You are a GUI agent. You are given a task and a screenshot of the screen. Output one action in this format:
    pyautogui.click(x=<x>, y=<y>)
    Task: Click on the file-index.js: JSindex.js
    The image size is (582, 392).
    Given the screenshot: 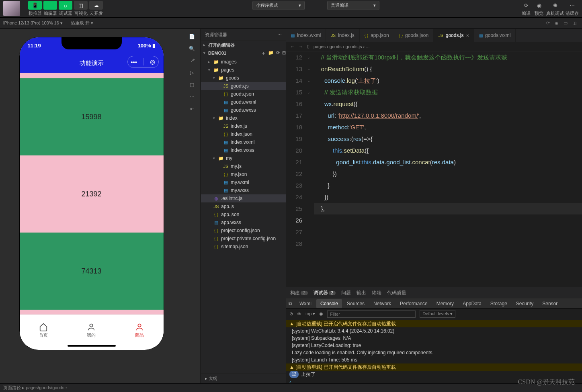 What is the action you would take?
    pyautogui.click(x=244, y=126)
    